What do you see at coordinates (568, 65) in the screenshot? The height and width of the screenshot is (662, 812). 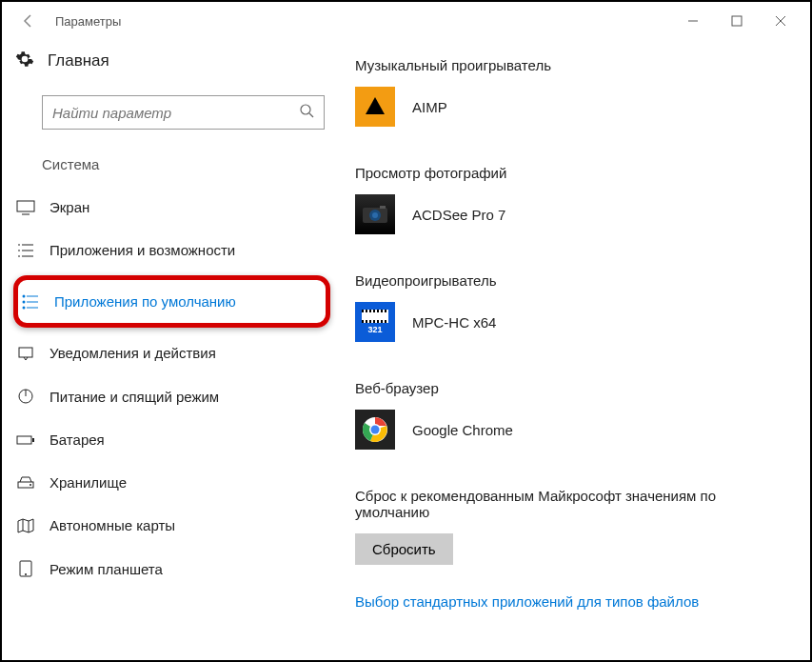 I see `category-title: Музыкальный проигрыватель` at bounding box center [568, 65].